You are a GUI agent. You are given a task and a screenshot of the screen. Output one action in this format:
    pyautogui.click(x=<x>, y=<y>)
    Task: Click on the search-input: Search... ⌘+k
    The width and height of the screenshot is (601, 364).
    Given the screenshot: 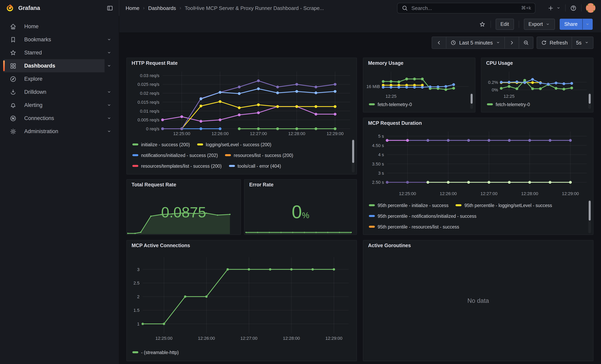 What is the action you would take?
    pyautogui.click(x=466, y=8)
    